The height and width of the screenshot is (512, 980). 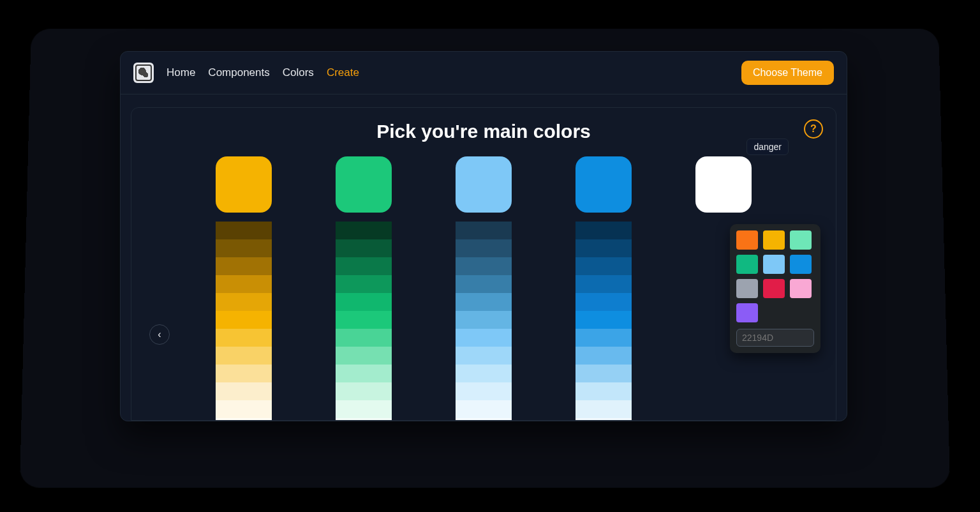 I want to click on picker-grid, so click(x=775, y=276).